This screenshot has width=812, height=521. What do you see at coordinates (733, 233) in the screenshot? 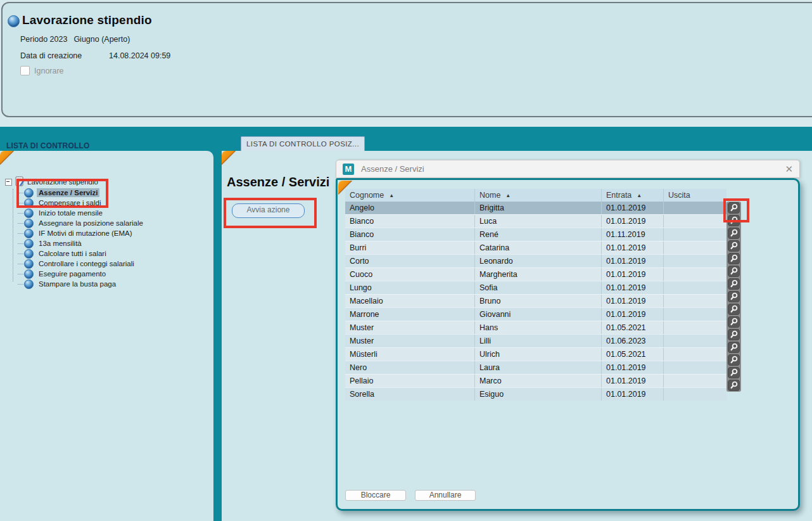
I see `row-3-magnifier-button` at bounding box center [733, 233].